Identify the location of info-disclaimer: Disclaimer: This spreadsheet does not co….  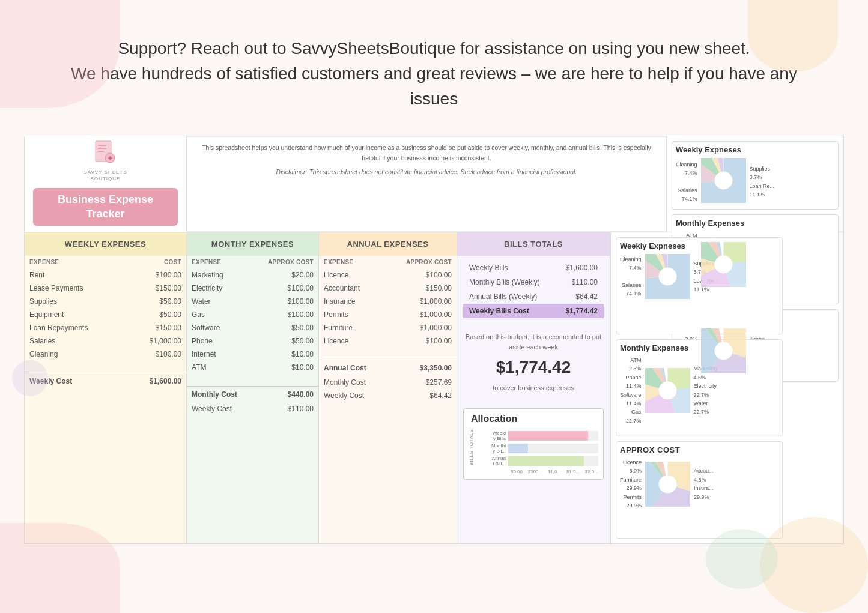
(426, 172).